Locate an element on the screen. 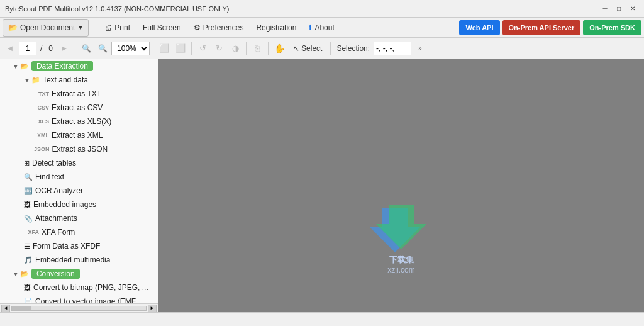 The image size is (644, 326). nav-forward-button: ► is located at coordinates (64, 48).